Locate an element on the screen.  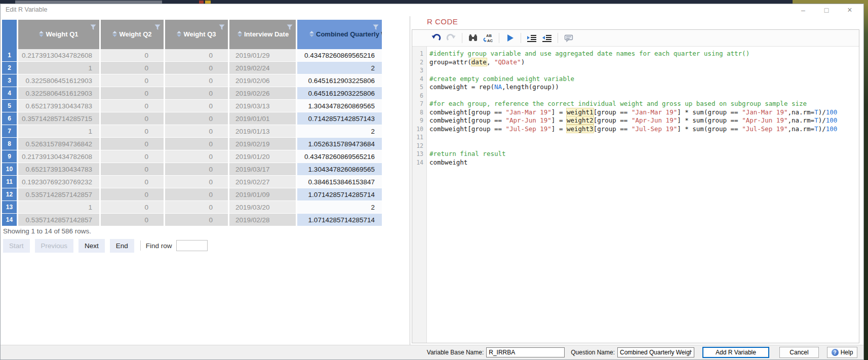
line-number: 12 is located at coordinates (421, 146).